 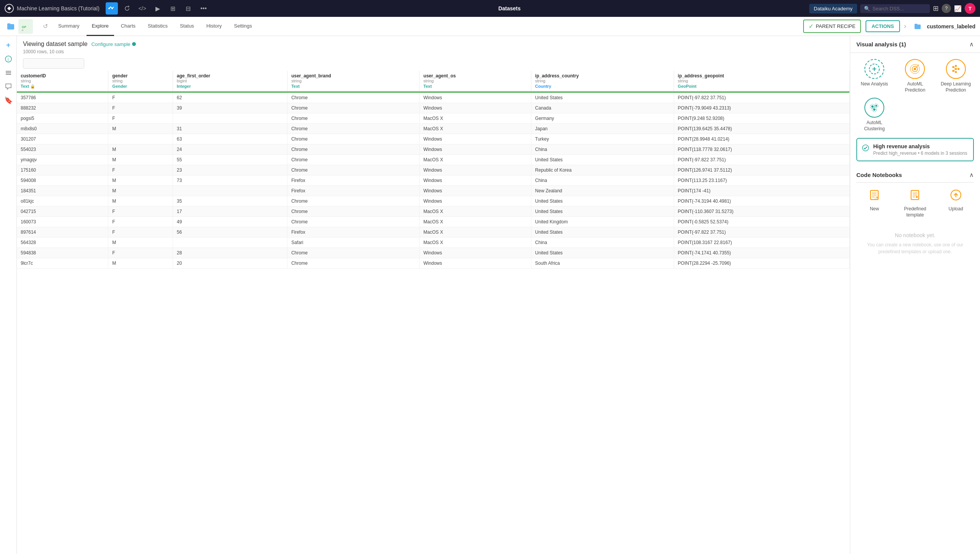 I want to click on trend-btn: 📈, so click(x=958, y=8).